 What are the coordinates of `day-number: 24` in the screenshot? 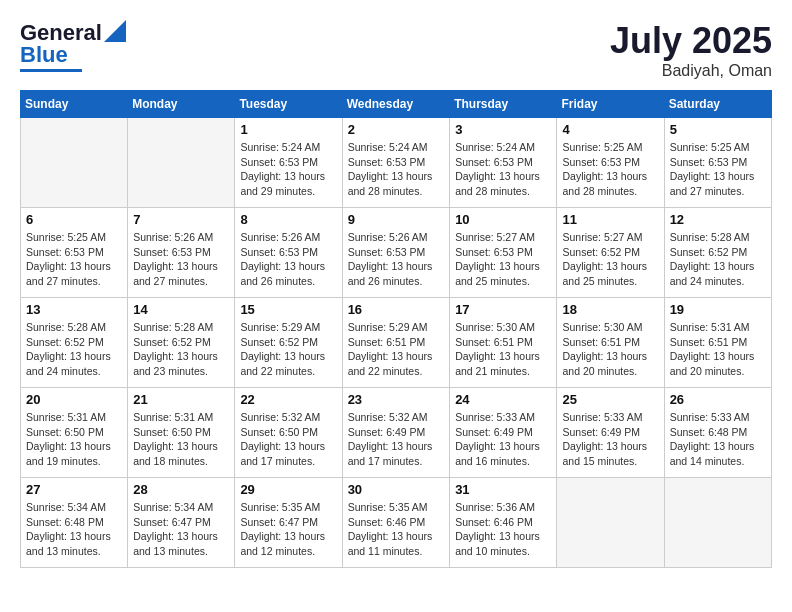 It's located at (503, 400).